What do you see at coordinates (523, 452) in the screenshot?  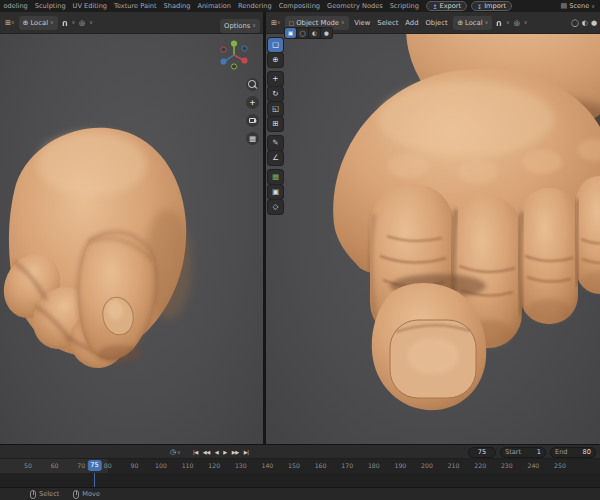 I see `frame-start-field: Start1` at bounding box center [523, 452].